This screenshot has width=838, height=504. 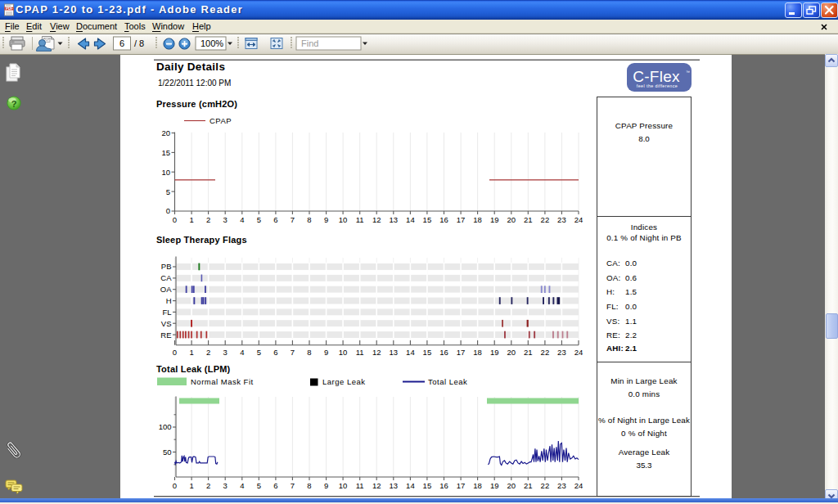 What do you see at coordinates (309, 43) in the screenshot?
I see `svg-text: Find` at bounding box center [309, 43].